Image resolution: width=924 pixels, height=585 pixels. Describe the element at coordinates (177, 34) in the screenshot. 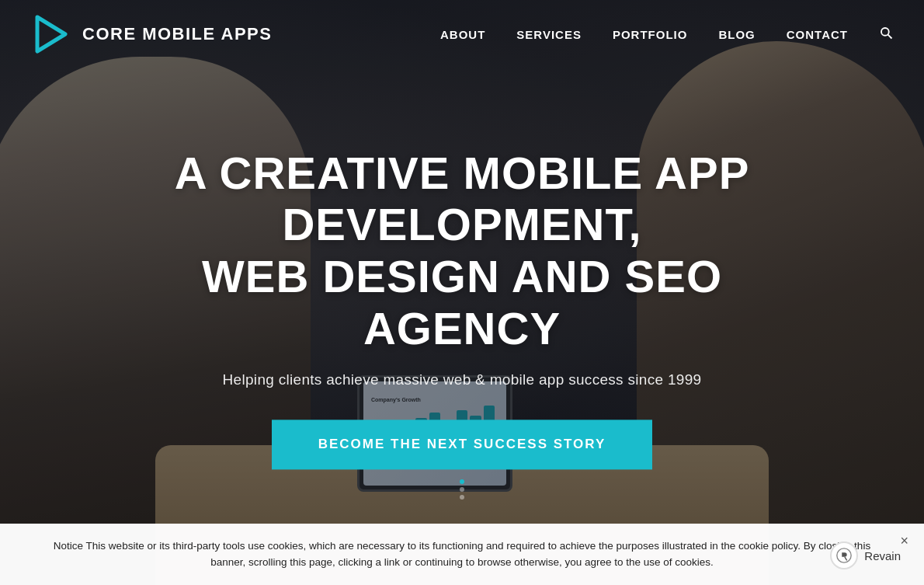

I see `logo-text: CORE MOBILE APPS` at that location.